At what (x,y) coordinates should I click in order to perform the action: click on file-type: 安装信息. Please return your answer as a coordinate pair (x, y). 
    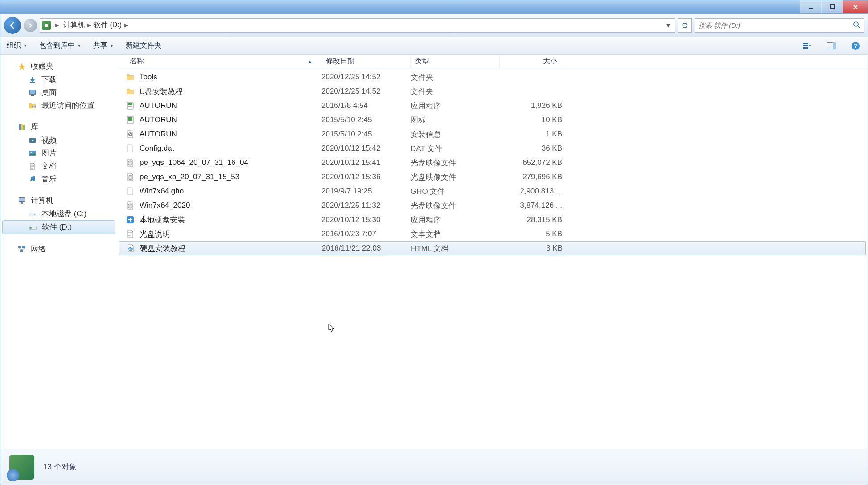
    Looking at the image, I should click on (455, 135).